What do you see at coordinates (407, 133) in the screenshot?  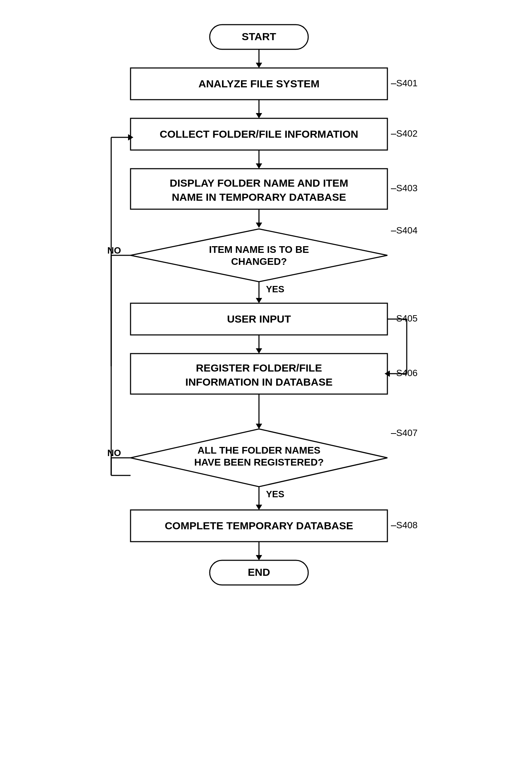 I see `svg-text: S402` at bounding box center [407, 133].